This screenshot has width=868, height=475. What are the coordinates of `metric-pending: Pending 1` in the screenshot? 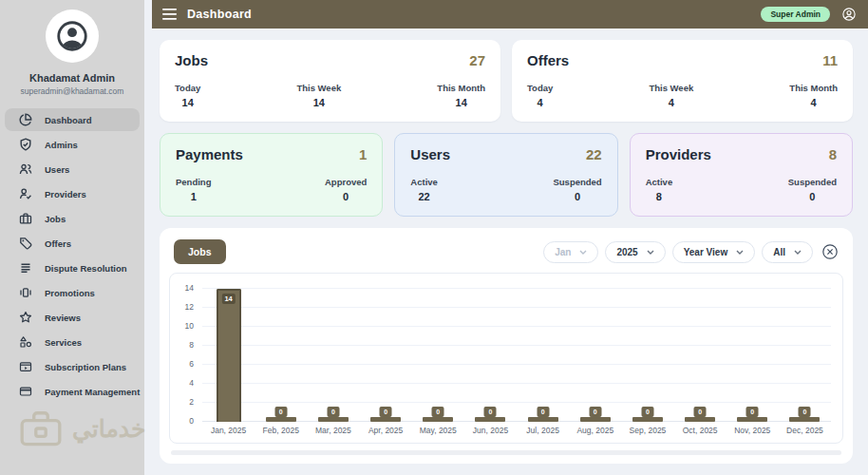 It's located at (194, 190).